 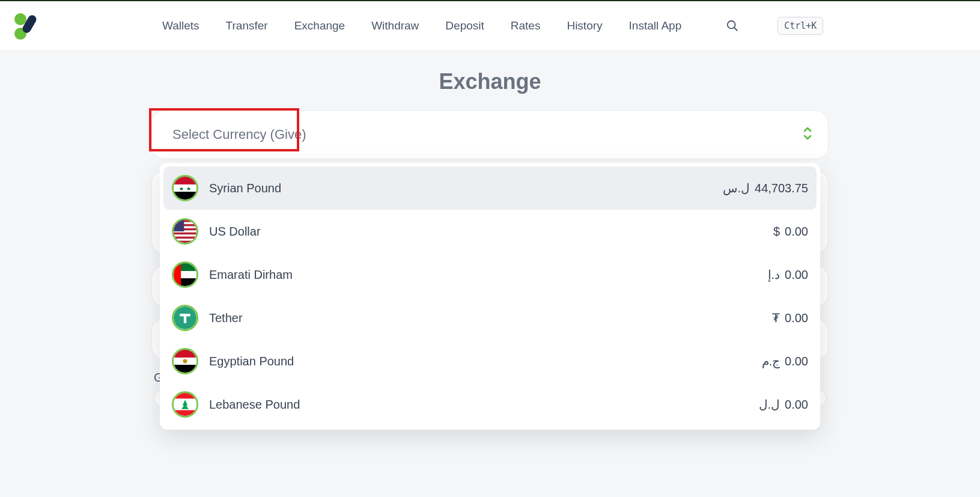 What do you see at coordinates (808, 135) in the screenshot?
I see `chevron-updown-icon` at bounding box center [808, 135].